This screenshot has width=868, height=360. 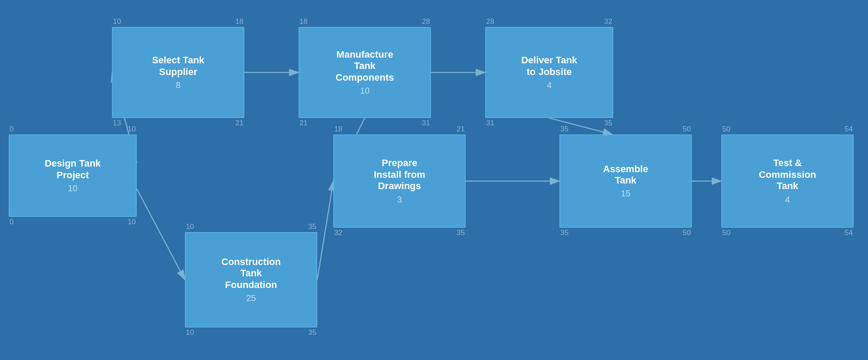 I want to click on corner-tr-design-tank: 10, so click(x=132, y=129).